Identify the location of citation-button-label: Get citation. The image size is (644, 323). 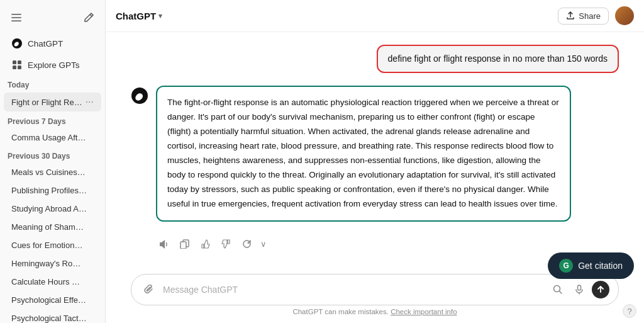
(600, 266).